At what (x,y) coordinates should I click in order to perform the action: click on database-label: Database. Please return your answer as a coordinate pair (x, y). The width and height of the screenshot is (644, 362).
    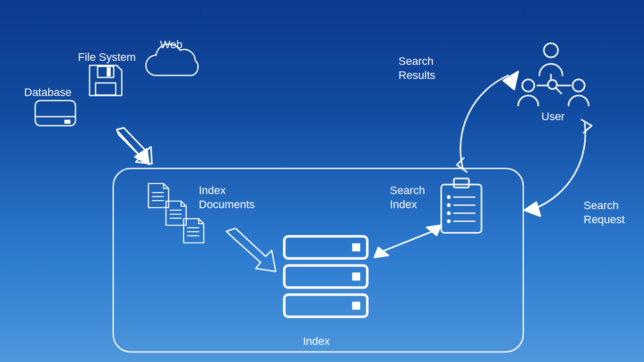
    Looking at the image, I should click on (48, 93).